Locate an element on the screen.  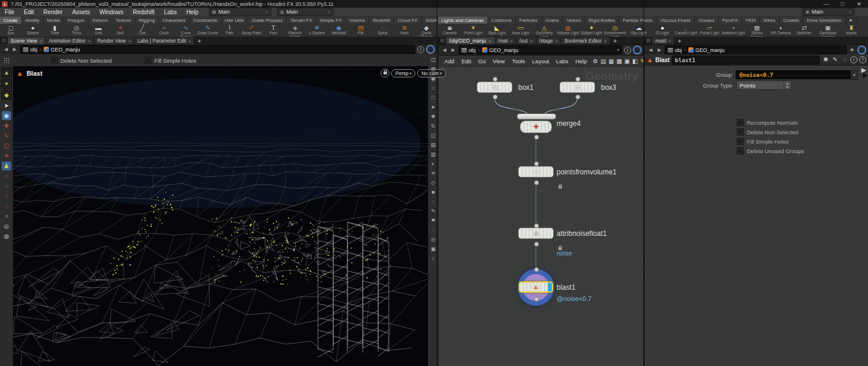
tool-volume-light: ◍Volume Light is located at coordinates (568, 30).